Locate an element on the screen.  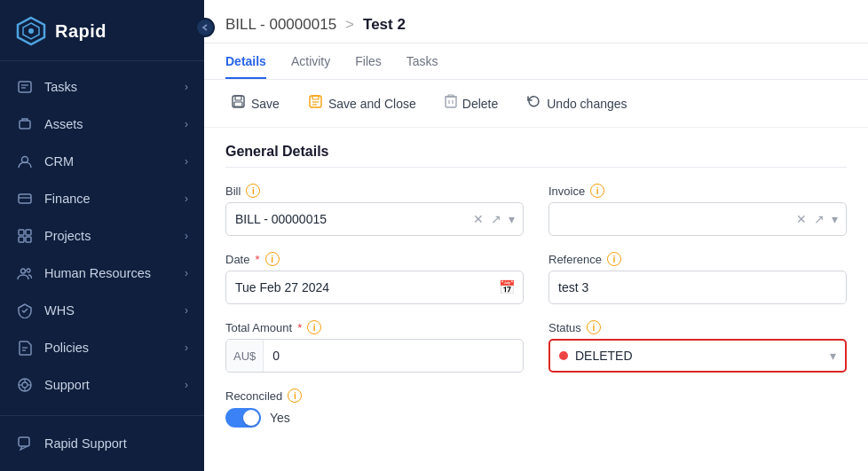
bill-external-link-button: ↗ is located at coordinates (496, 219).